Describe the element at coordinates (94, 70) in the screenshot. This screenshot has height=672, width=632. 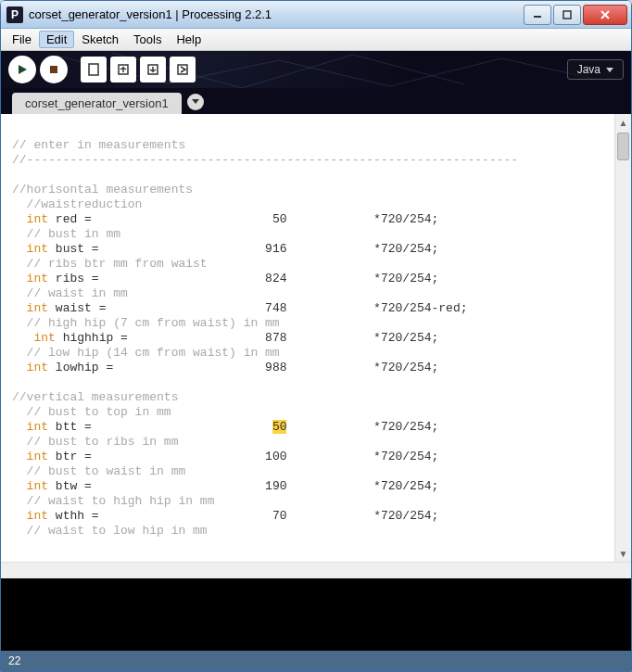
I see `new-button` at that location.